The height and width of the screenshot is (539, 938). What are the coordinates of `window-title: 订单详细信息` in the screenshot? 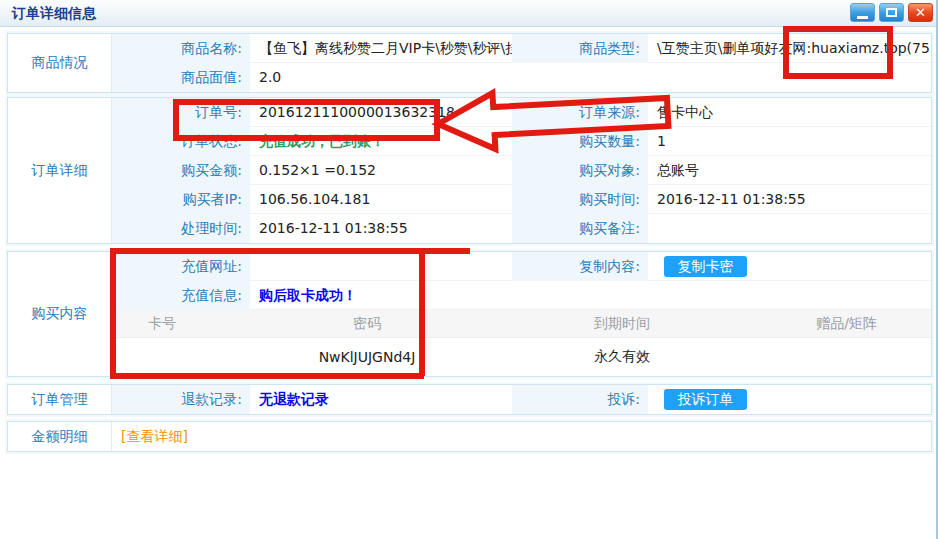 It's located at (469, 13).